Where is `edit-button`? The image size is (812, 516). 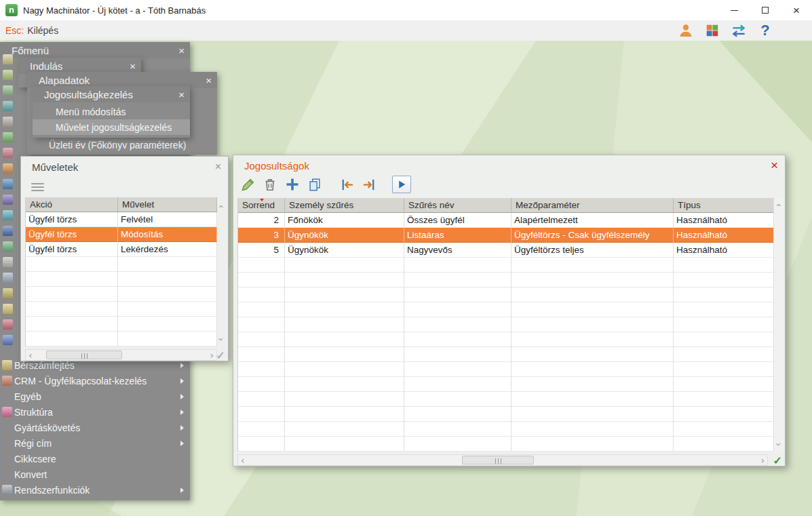 edit-button is located at coordinates (248, 184).